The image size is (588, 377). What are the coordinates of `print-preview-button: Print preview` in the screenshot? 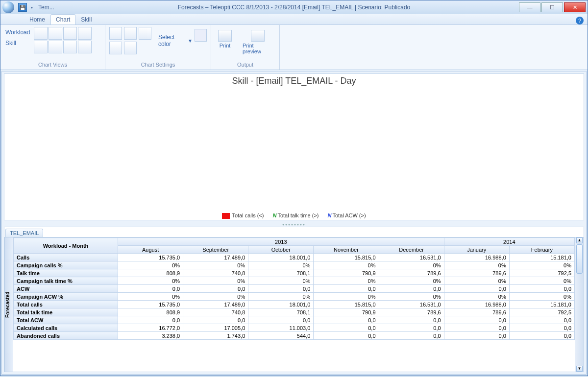 It's located at (258, 42).